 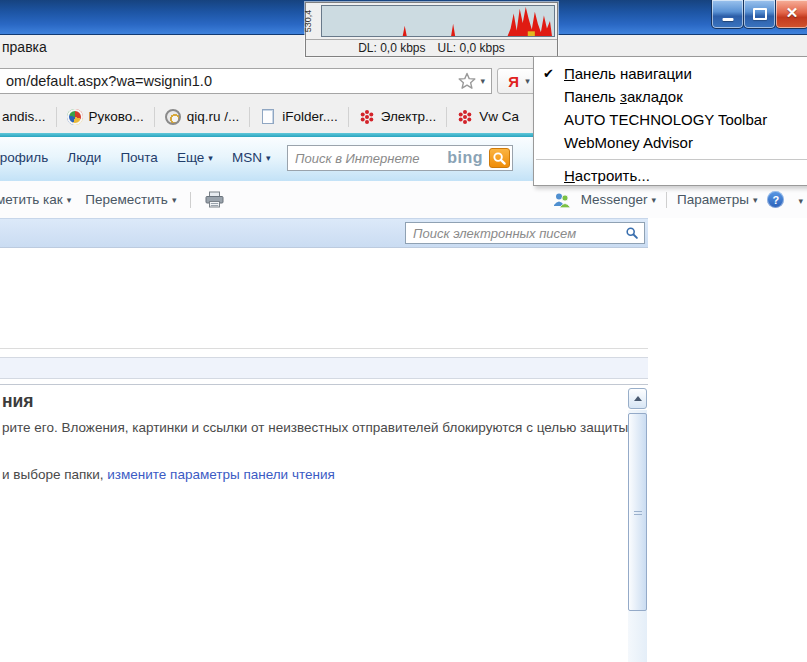 I want to click on message-heading: ния, so click(x=18, y=402).